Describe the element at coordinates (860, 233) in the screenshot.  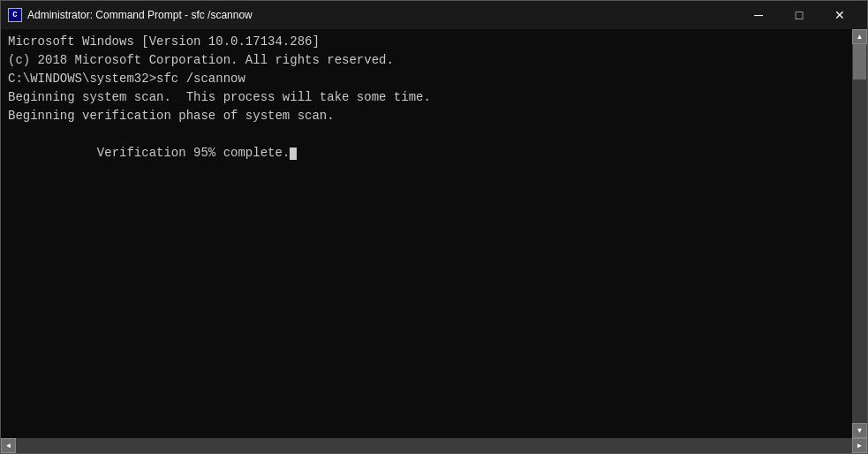
I see `scrollbar-thumb-area` at that location.